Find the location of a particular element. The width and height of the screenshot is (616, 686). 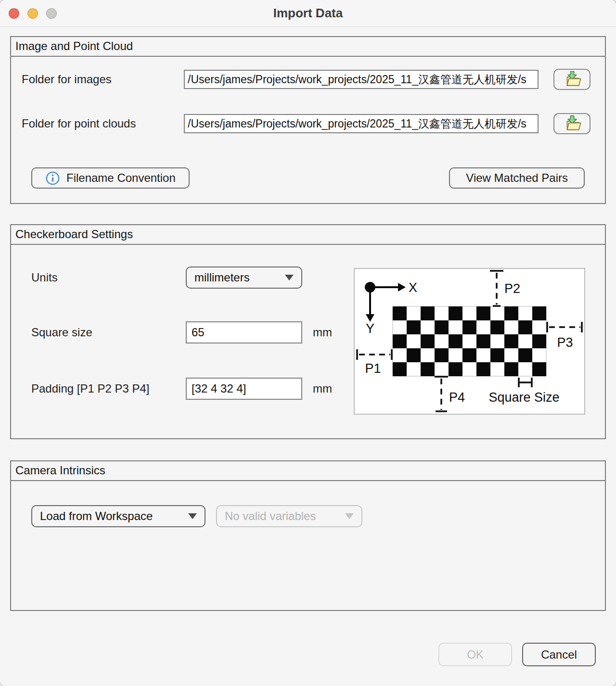

intrinsics-source-value: Load from Workspace is located at coordinates (96, 516).